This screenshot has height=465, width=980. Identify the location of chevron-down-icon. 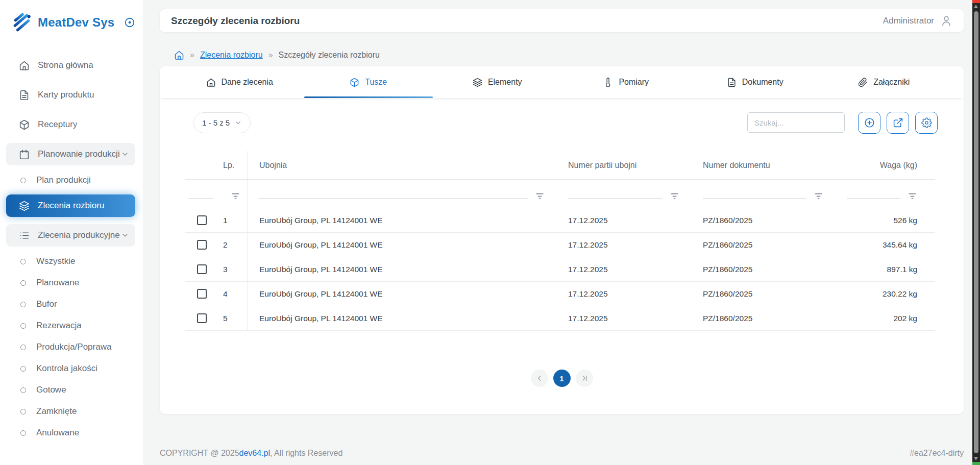
(238, 123).